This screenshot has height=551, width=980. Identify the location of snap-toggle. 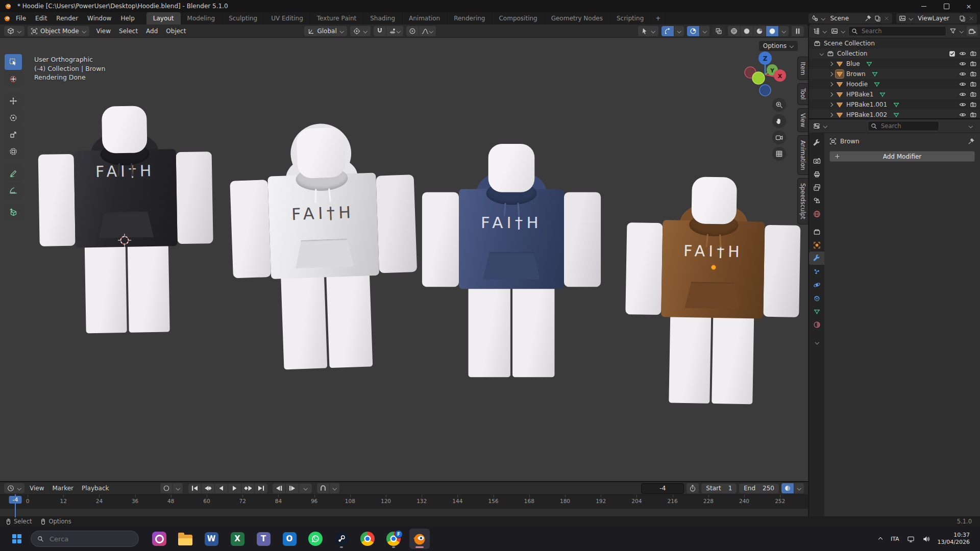
(380, 31).